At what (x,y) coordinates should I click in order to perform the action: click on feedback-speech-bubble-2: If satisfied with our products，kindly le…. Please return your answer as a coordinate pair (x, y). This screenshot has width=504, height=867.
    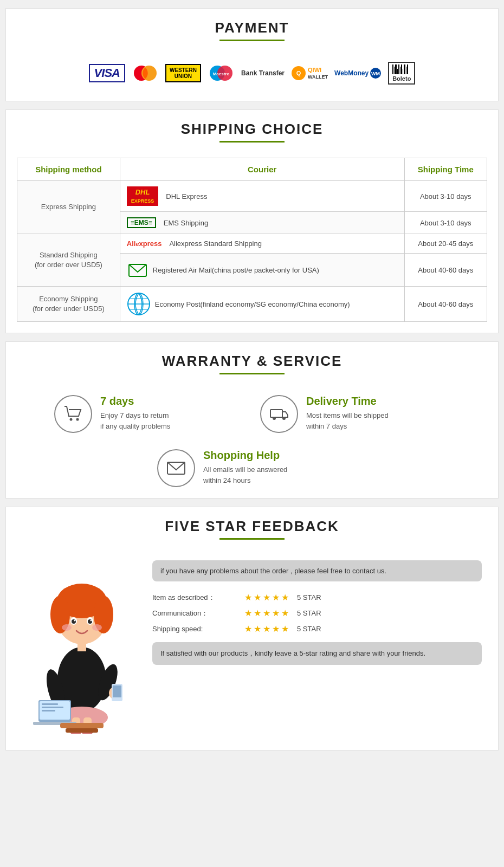
    Looking at the image, I should click on (317, 654).